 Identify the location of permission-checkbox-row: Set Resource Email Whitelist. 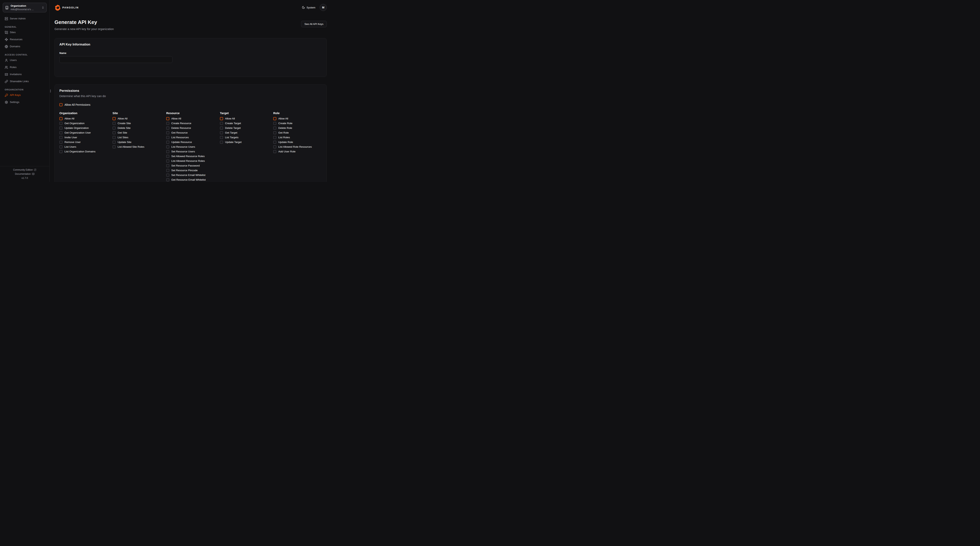
(193, 175).